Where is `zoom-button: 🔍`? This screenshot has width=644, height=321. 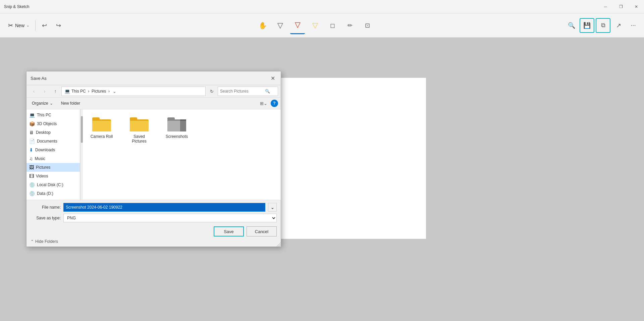
zoom-button: 🔍 is located at coordinates (572, 25).